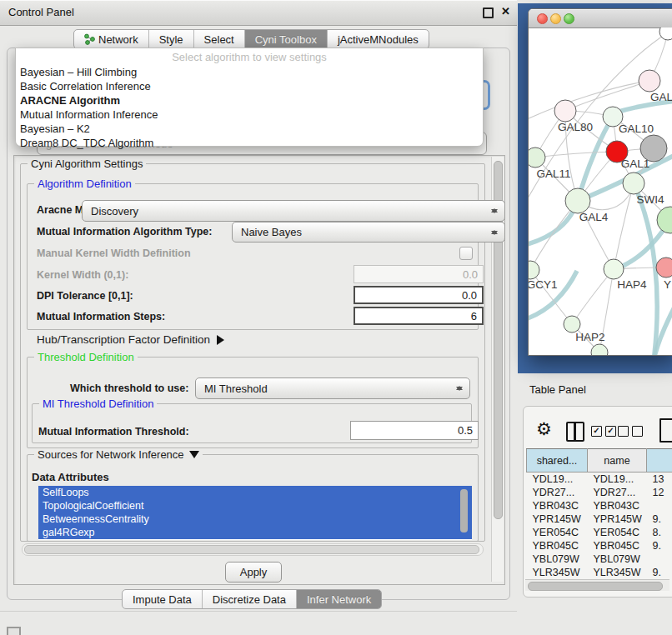 Image resolution: width=672 pixels, height=635 pixels. Describe the element at coordinates (112, 39) in the screenshot. I see `tab-network: Network` at that location.